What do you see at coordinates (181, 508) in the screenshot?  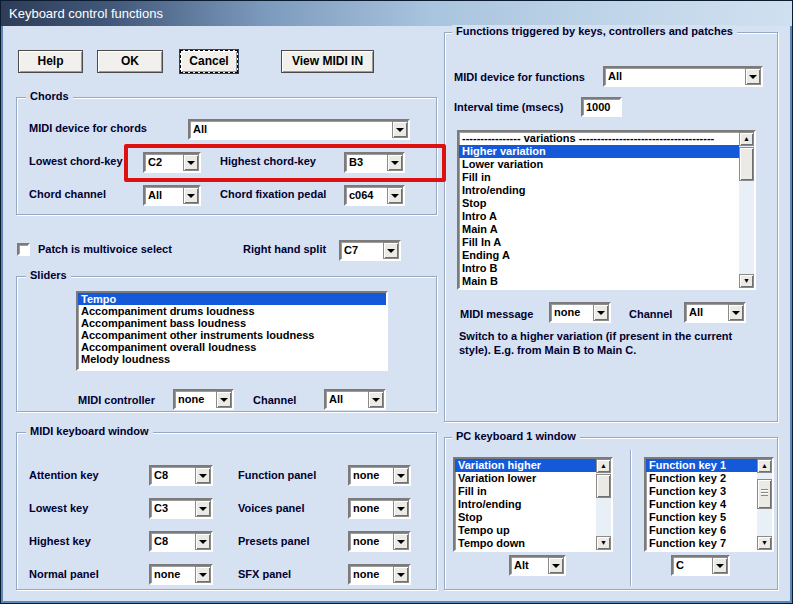 I see `lowest-key-select: C3` at bounding box center [181, 508].